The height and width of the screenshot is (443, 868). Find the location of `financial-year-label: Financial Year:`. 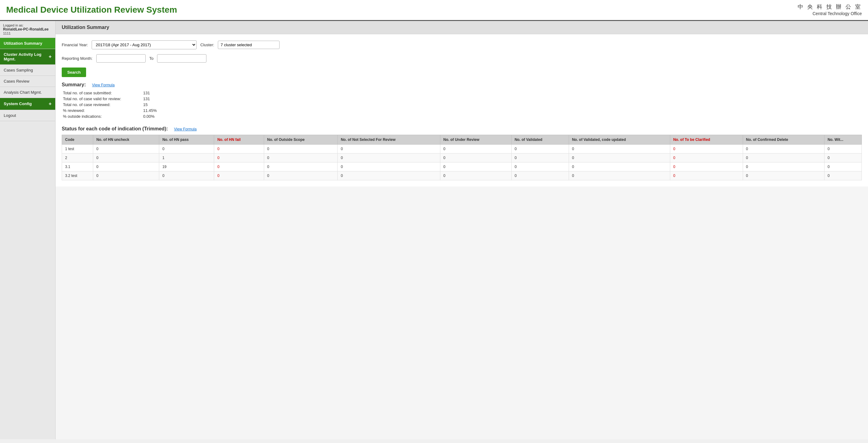

financial-year-label: Financial Year: is located at coordinates (75, 45).